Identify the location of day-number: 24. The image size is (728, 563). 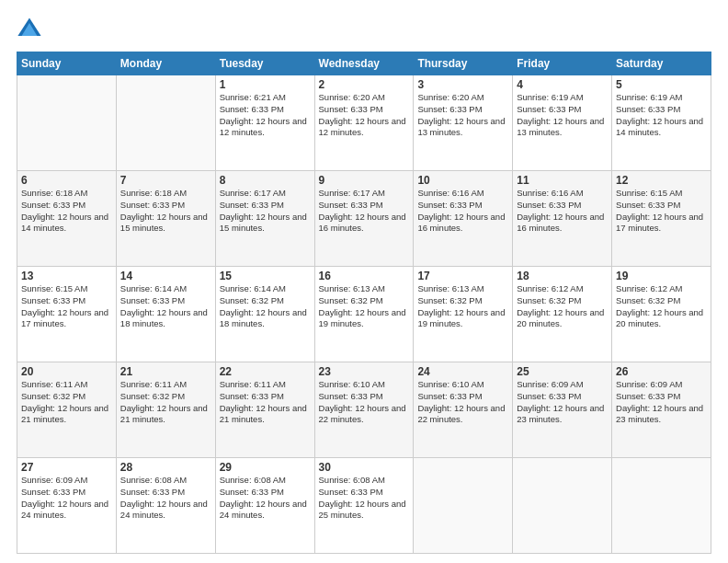
(463, 372).